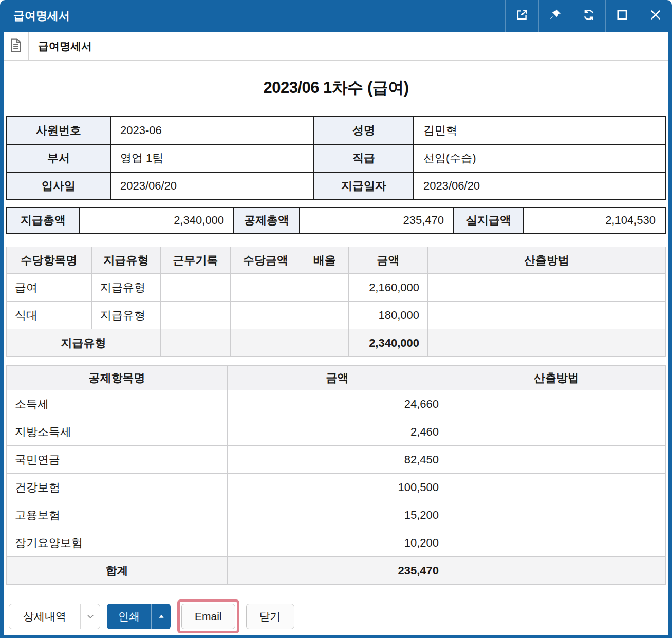  What do you see at coordinates (54, 616) in the screenshot?
I see `detail-select: 상세내역` at bounding box center [54, 616].